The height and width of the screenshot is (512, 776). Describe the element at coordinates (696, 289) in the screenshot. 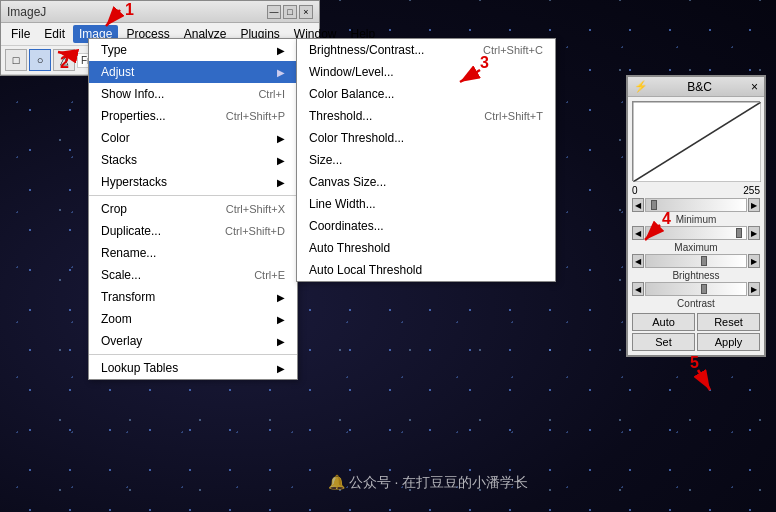

I see `contrast-slider-track` at that location.